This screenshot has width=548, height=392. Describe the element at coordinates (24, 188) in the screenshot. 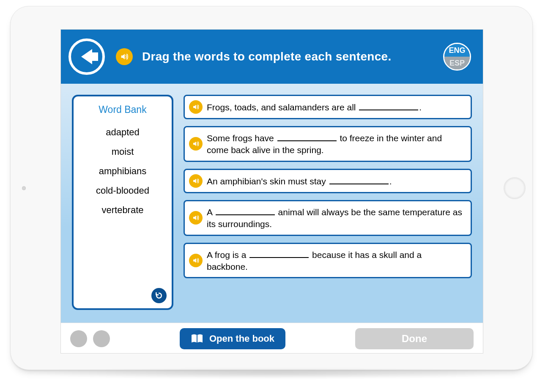

I see `tablet-camera` at that location.